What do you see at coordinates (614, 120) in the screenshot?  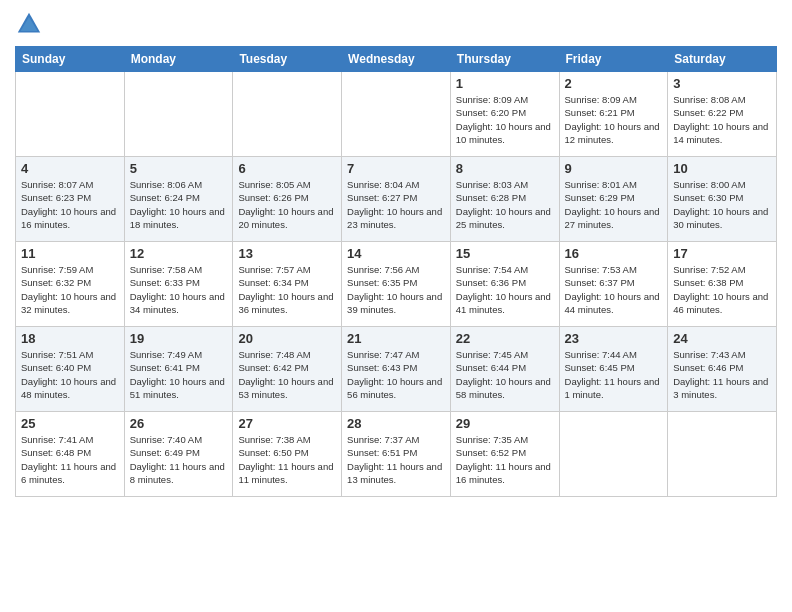 I see `day-info: Sunrise: 8:09 AM Sunset: 6:21 PM Dayligh…` at bounding box center [614, 120].